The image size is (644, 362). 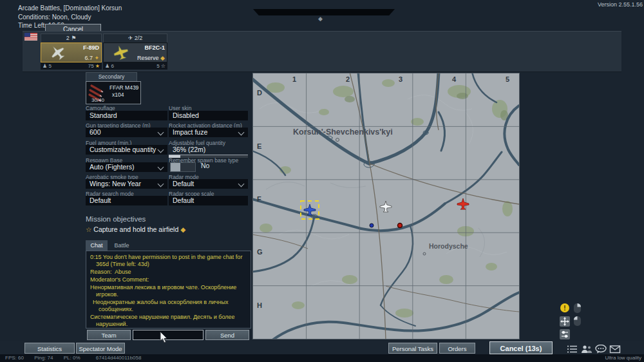 What do you see at coordinates (615, 349) in the screenshot?
I see `mail-icon` at bounding box center [615, 349].